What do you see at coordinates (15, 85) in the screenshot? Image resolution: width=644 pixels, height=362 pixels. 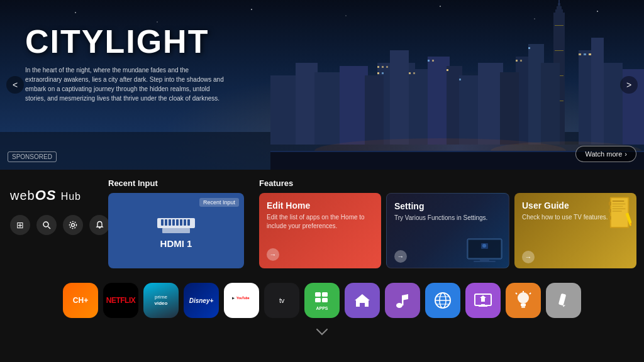 I see `hero-prev-button: <` at bounding box center [15, 85].